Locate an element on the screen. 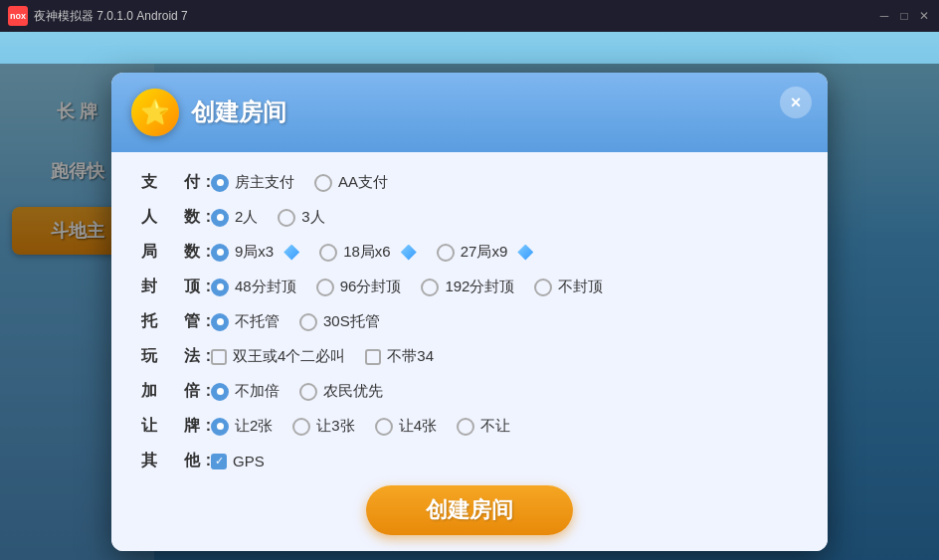 This screenshot has height=560, width=939. row-other: 其 他: GPS is located at coordinates (470, 462).